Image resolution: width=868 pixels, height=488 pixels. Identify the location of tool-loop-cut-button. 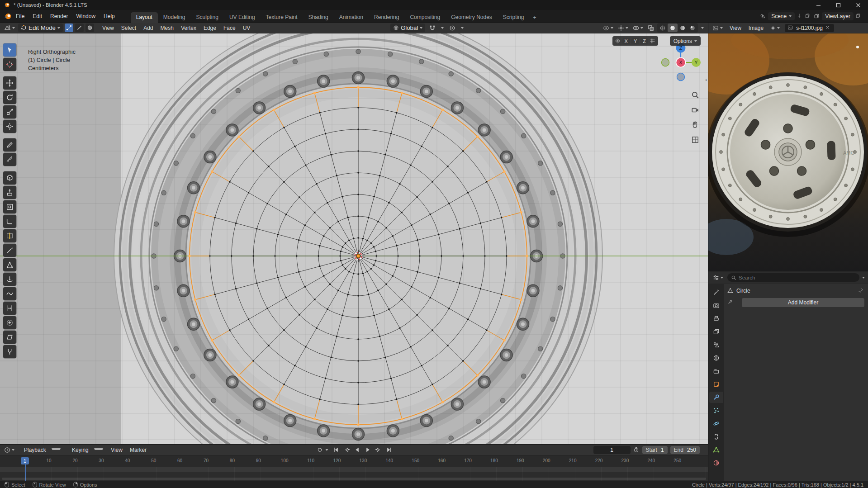
(10, 236).